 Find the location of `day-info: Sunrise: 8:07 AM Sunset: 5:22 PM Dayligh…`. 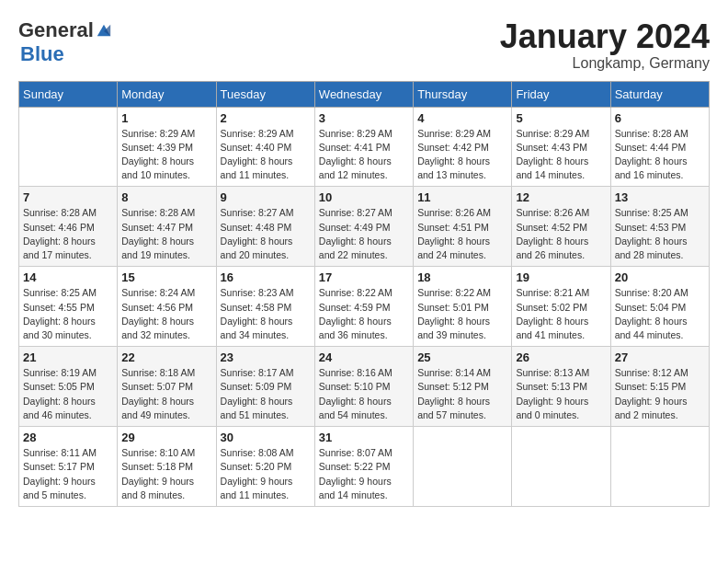

day-info: Sunrise: 8:07 AM Sunset: 5:22 PM Dayligh… is located at coordinates (364, 475).